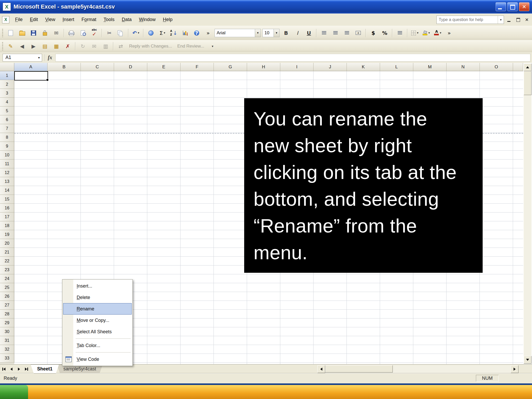 The image size is (532, 399). I want to click on hyperlink-button, so click(151, 33).